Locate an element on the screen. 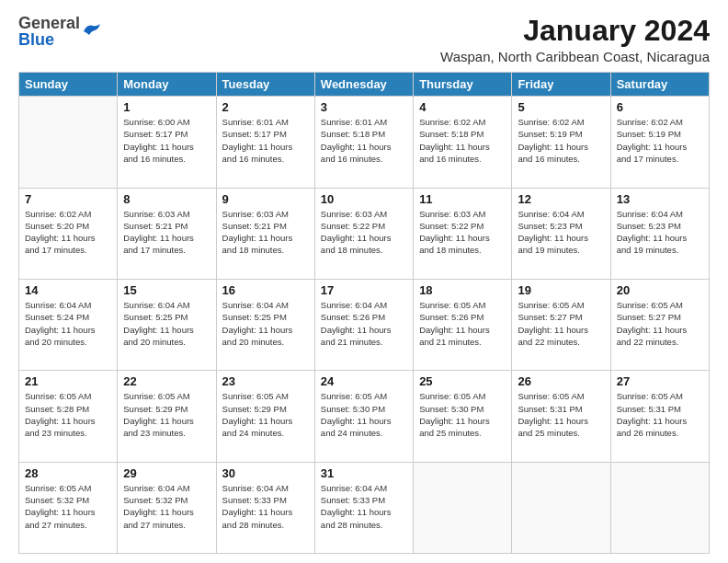 The width and height of the screenshot is (728, 563). day-info: Sunrise: 6:02 AMSunset: 5:19 PMDaylight:… is located at coordinates (660, 140).